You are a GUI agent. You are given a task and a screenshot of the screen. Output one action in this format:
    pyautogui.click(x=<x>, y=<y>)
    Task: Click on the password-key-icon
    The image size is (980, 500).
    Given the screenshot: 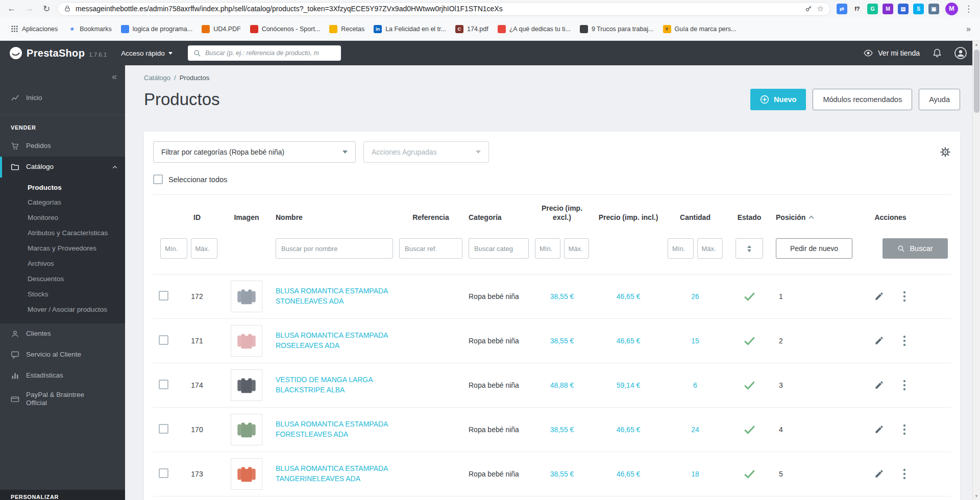 What is the action you would take?
    pyautogui.click(x=808, y=9)
    